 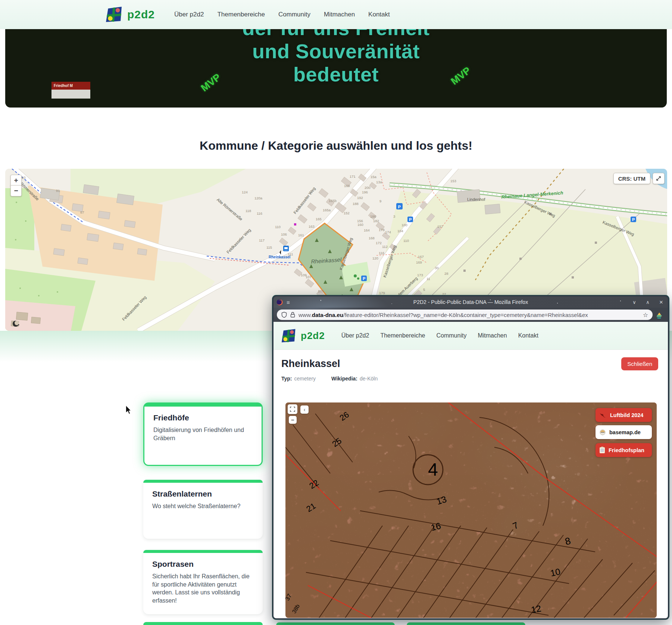 What do you see at coordinates (280, 257) in the screenshot?
I see `transit-stop-label: Rheinkassel` at bounding box center [280, 257].